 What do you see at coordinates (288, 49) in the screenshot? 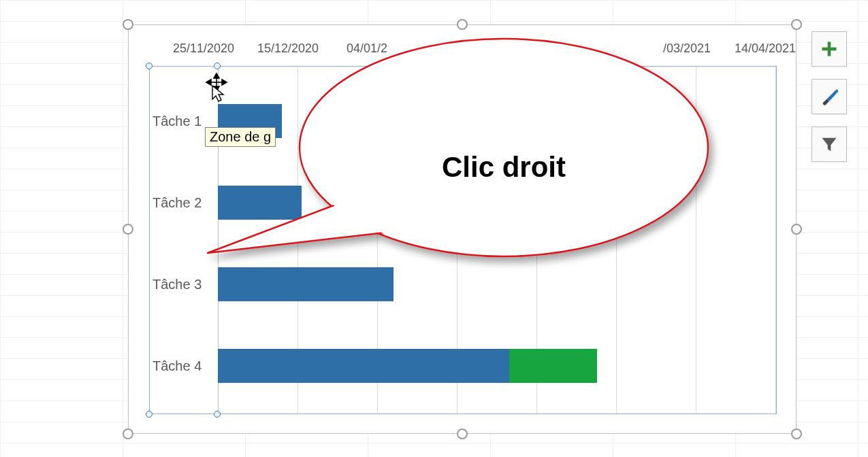
I see `x-tick: 15/12/2020` at bounding box center [288, 49].